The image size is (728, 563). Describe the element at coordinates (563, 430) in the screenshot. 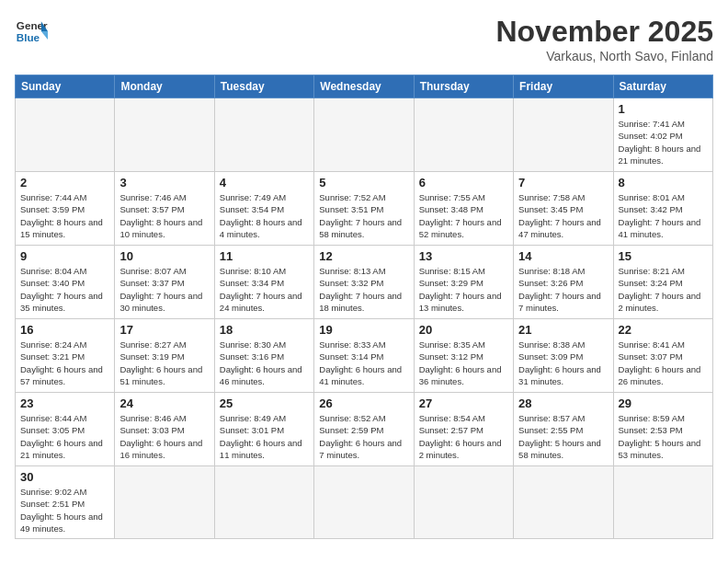

I see `calendar-cell: 28Sunrise: 8:57 AM Sunset: 2:55 PM Dayli…` at that location.